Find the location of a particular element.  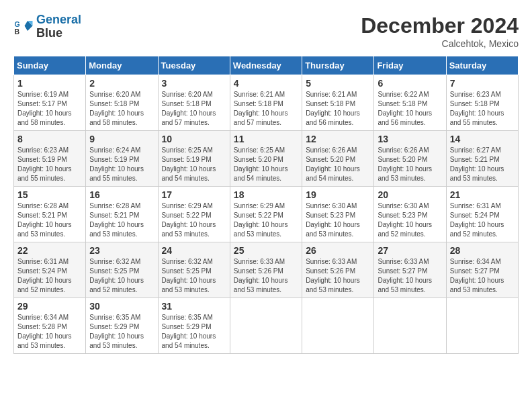

table-row: 24Sunrise: 6:32 AMSunset: 5:25 PMDayligh… is located at coordinates (193, 270).